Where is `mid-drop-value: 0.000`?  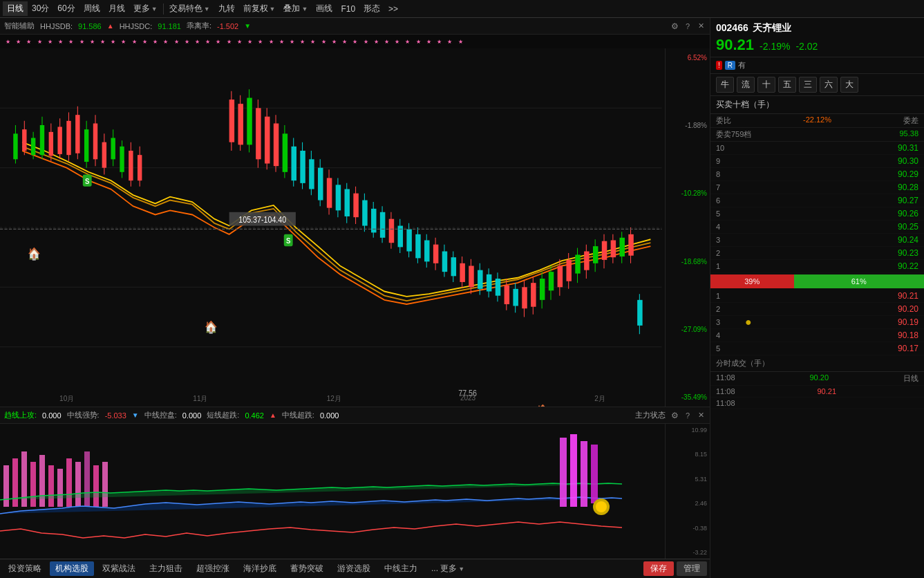
mid-drop-value: 0.000 is located at coordinates (330, 416).